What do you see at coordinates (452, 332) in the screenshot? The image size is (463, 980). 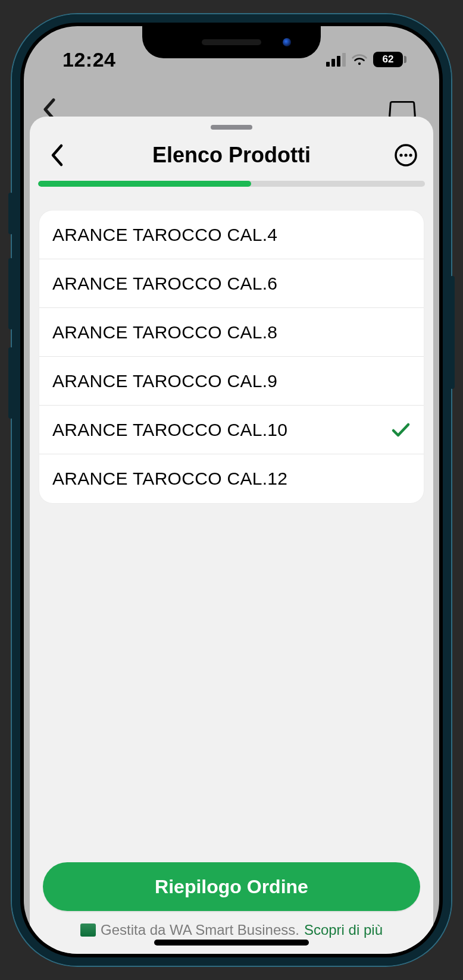 I see `power-button` at bounding box center [452, 332].